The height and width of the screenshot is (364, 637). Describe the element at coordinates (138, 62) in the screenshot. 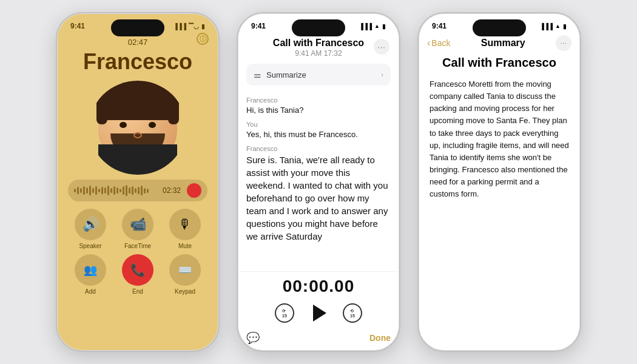

I see `caller-name: Francesco` at that location.